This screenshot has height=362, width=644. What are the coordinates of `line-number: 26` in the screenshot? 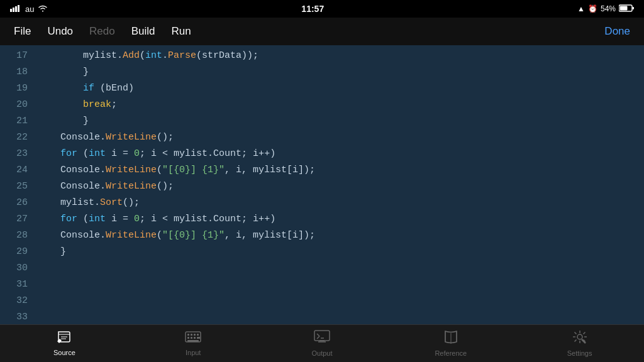 It's located at (16, 203).